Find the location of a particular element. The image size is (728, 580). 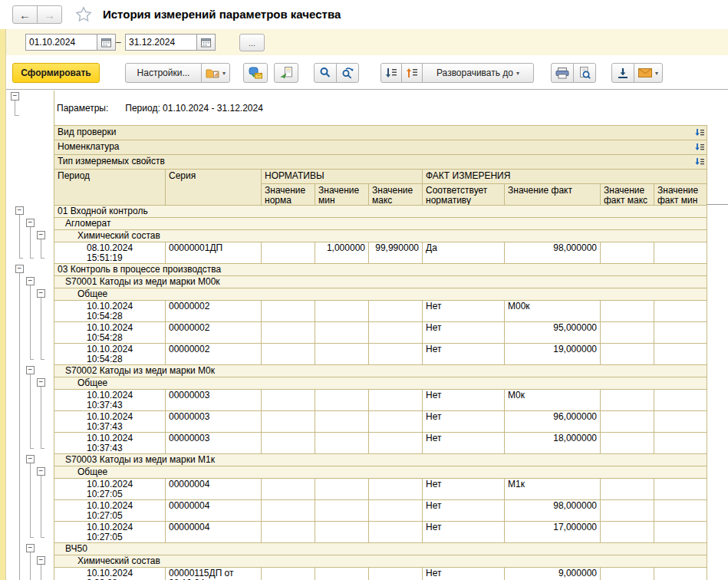

date-from-input is located at coordinates (61, 42).